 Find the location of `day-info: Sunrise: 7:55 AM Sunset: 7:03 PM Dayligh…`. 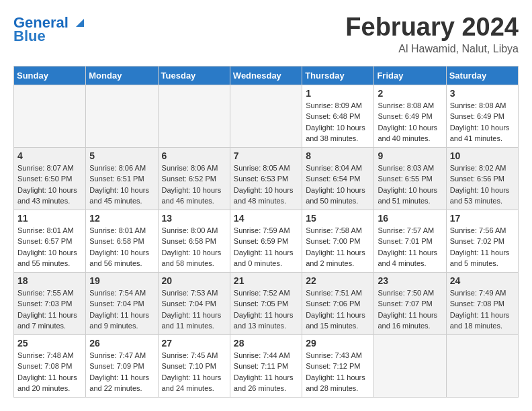

day-info: Sunrise: 7:55 AM Sunset: 7:03 PM Dayligh… is located at coordinates (50, 310).